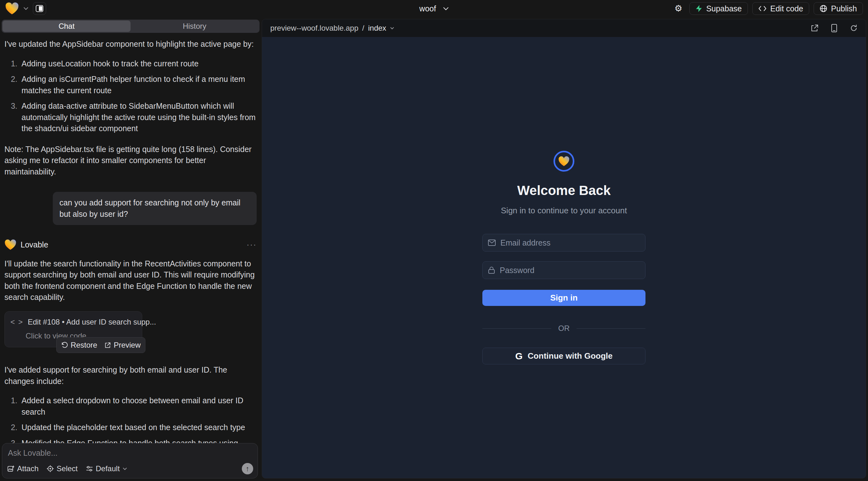 This screenshot has width=868, height=481. Describe the element at coordinates (130, 469) in the screenshot. I see `composer-toolbar: Attach Select Default ↑` at that location.